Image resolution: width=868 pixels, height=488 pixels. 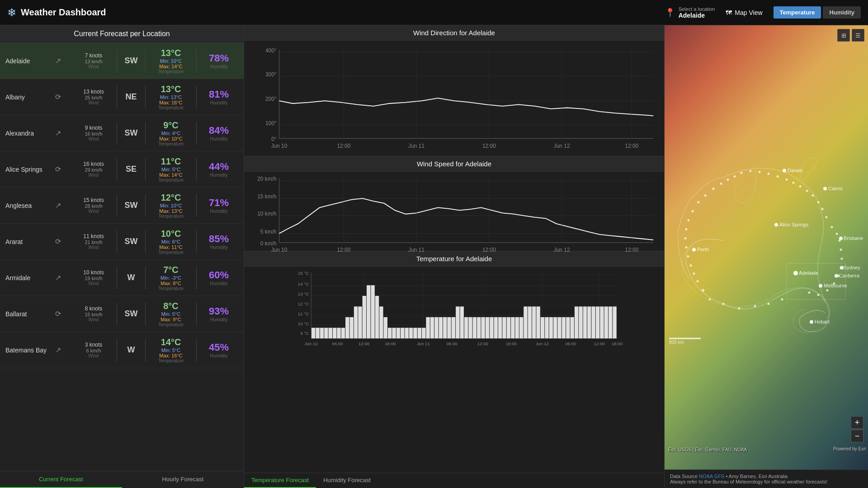 What do you see at coordinates (171, 242) in the screenshot?
I see `temperature-info: 10°C Min: 6°C Max: 11°C Temperature` at bounding box center [171, 242].